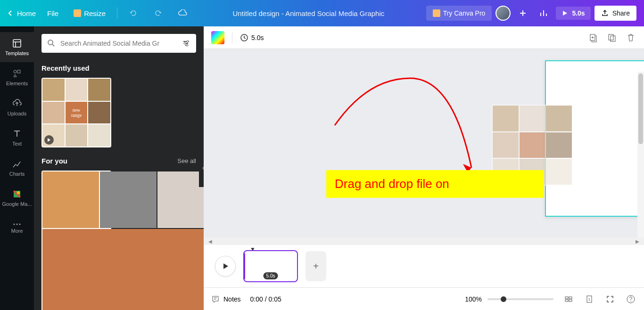 The width and height of the screenshot is (644, 310). Describe the element at coordinates (119, 43) in the screenshot. I see `search-box` at that location.